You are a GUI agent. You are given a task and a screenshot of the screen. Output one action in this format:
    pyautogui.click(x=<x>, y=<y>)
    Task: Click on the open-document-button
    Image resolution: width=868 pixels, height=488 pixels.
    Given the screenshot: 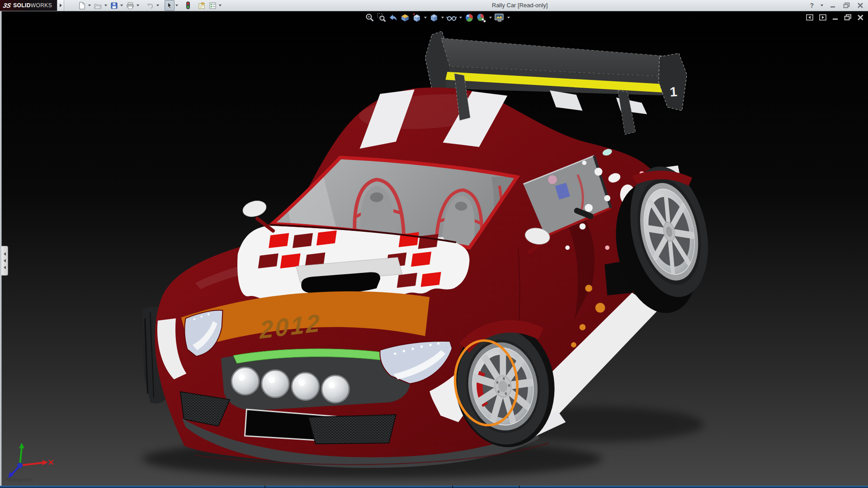 What is the action you would take?
    pyautogui.click(x=98, y=5)
    